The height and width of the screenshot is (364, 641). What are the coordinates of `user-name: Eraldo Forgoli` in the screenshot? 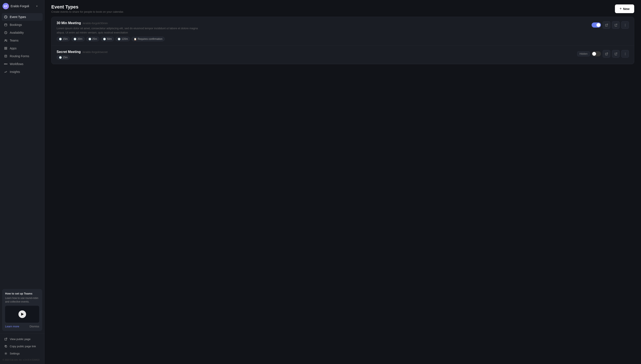 It's located at (23, 6).